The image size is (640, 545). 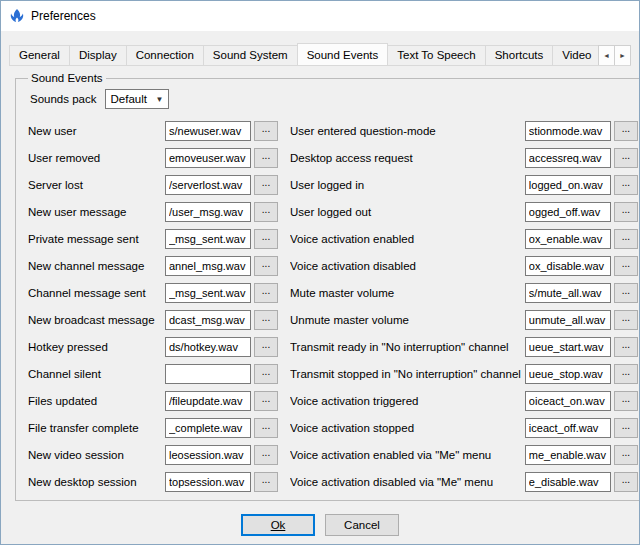 I want to click on sound-event-label: Channel silent, so click(x=96, y=374).